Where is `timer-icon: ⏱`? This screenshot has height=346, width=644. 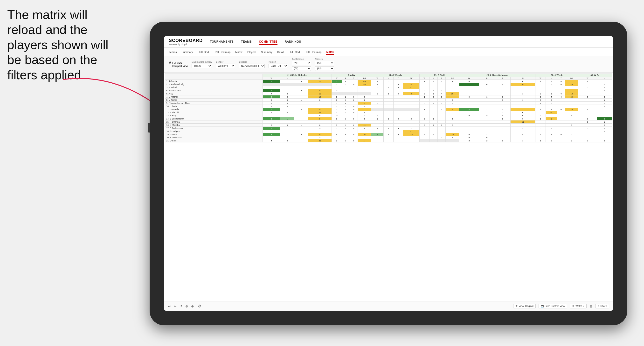 timer-icon: ⏱ is located at coordinates (200, 306).